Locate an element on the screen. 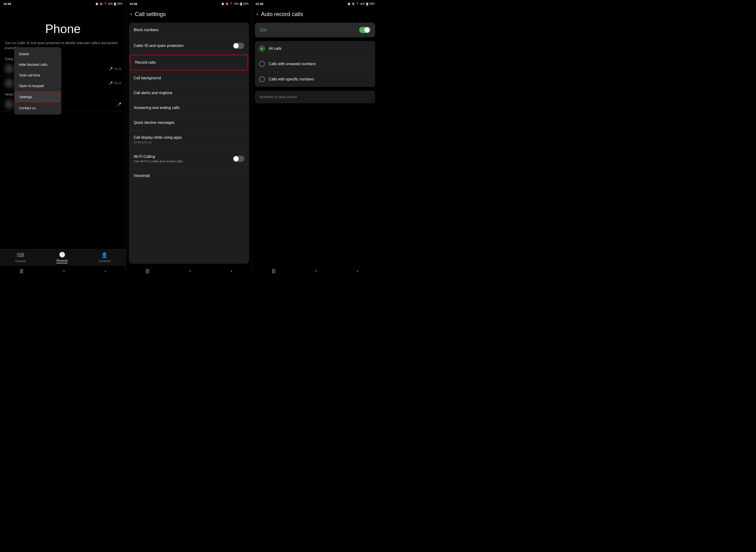 Image resolution: width=756 pixels, height=552 pixels. call-time: 15:14 is located at coordinates (118, 69).